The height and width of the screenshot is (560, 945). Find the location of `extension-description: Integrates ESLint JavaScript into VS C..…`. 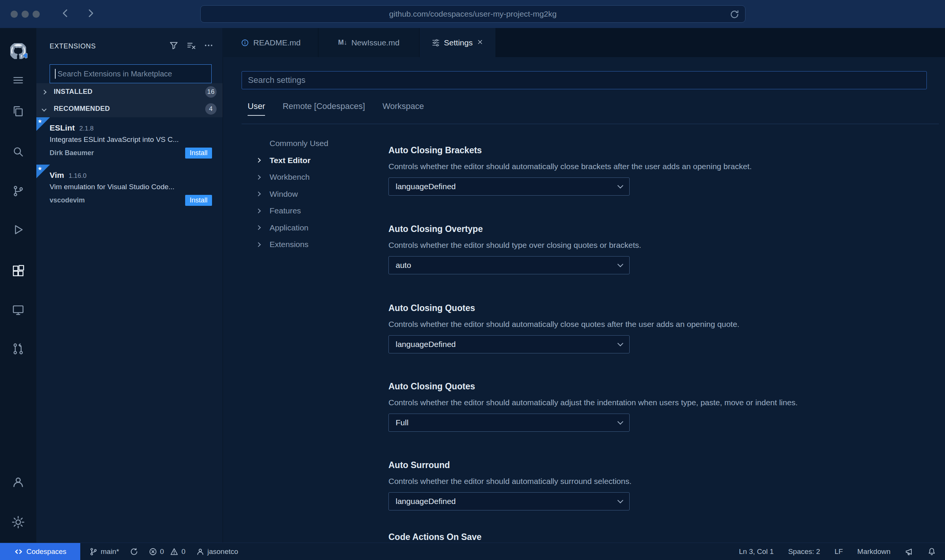

extension-description: Integrates ESLint JavaScript into VS C..… is located at coordinates (131, 140).